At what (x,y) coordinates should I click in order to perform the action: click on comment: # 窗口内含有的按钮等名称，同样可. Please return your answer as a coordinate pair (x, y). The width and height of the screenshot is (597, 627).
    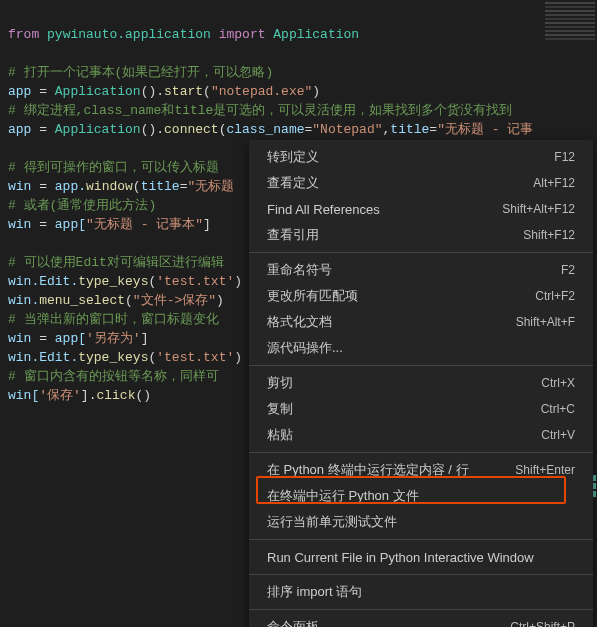
    Looking at the image, I should click on (114, 376).